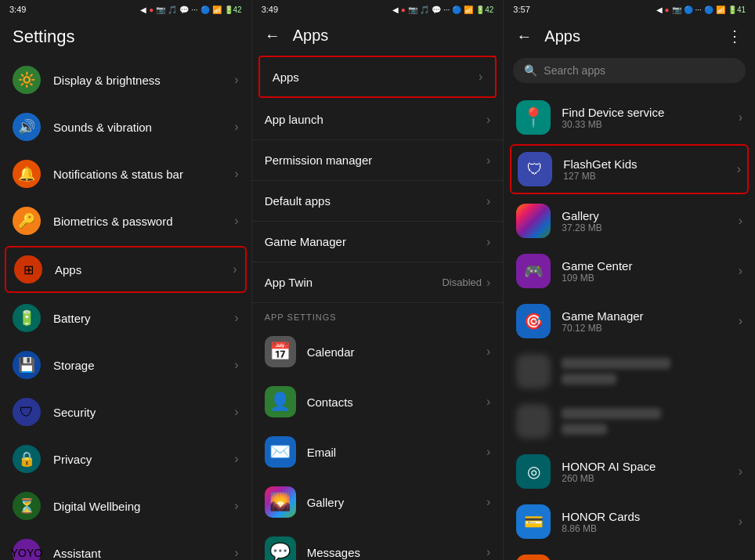 This screenshot has width=755, height=560. What do you see at coordinates (378, 315) in the screenshot?
I see `app-settings-section-header: APP SETTINGS` at bounding box center [378, 315].